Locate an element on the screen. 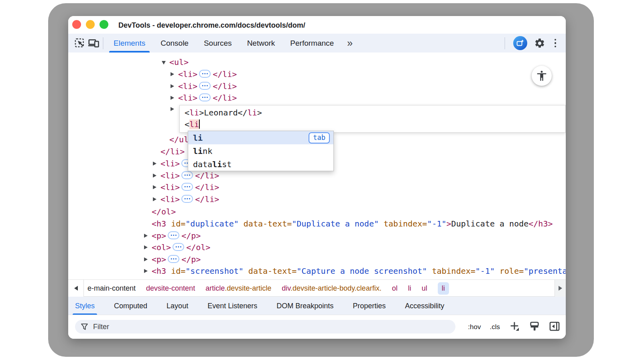  breadcrumb-scroll-left-button is located at coordinates (76, 288).